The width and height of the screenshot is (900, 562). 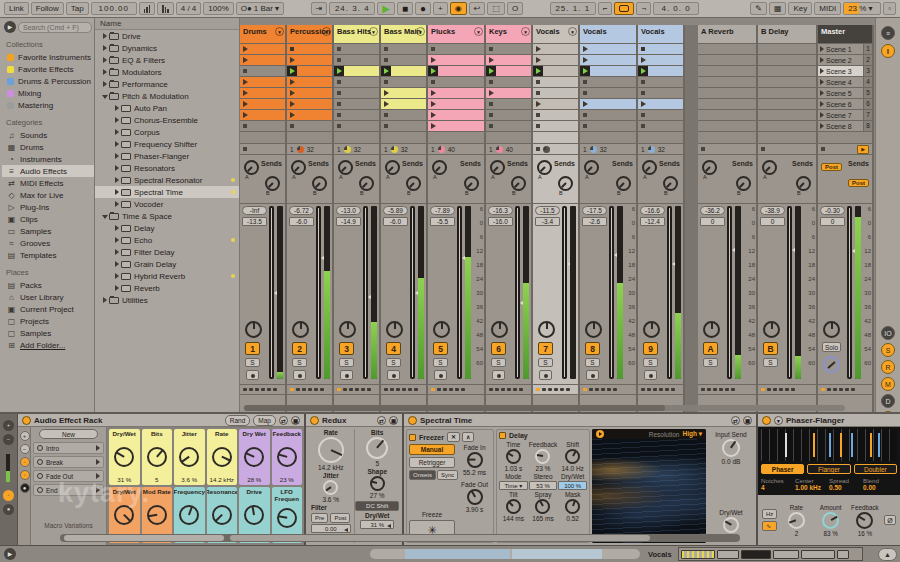 I want to click on tree-item-eq-filters: EQ & Filters, so click(x=167, y=60).